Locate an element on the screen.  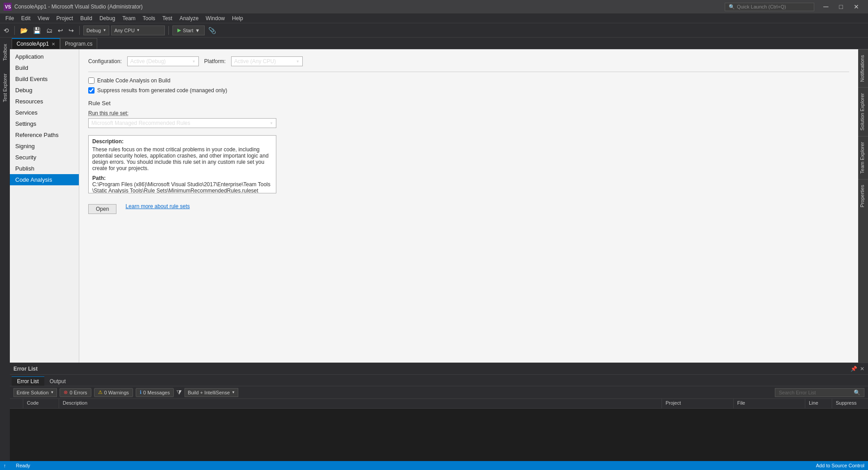
col-code: Code is located at coordinates (41, 404).